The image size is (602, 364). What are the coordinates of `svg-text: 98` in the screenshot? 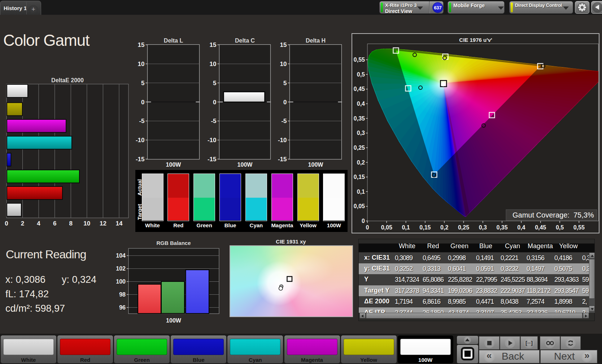 It's located at (122, 294).